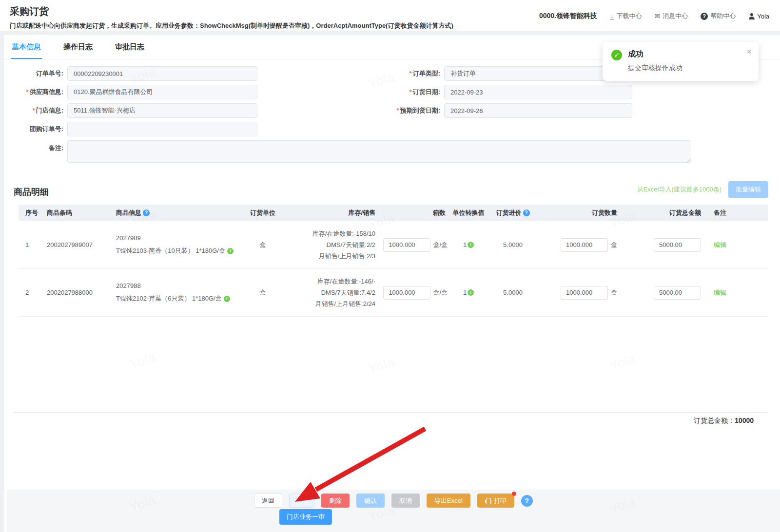 This screenshot has width=780, height=532. What do you see at coordinates (263, 293) in the screenshot?
I see `cell-unit: 盒` at bounding box center [263, 293].